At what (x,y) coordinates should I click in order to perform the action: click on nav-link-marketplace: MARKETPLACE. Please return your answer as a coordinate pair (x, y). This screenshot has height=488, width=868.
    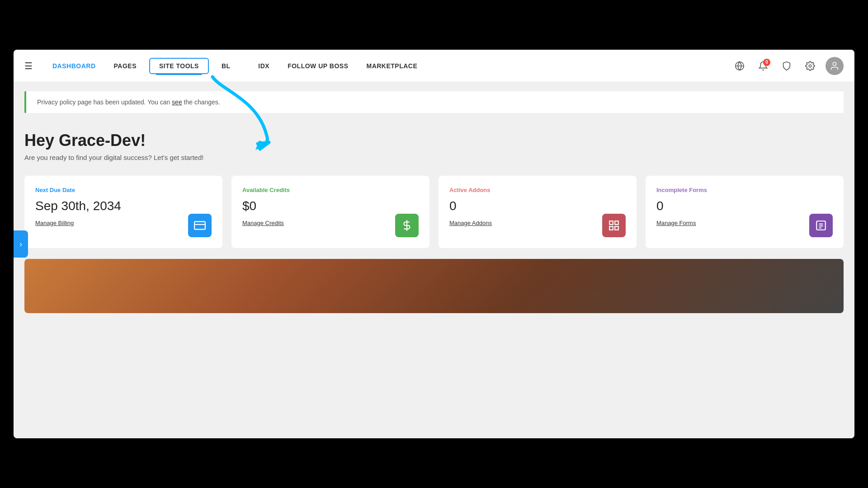
    Looking at the image, I should click on (392, 66).